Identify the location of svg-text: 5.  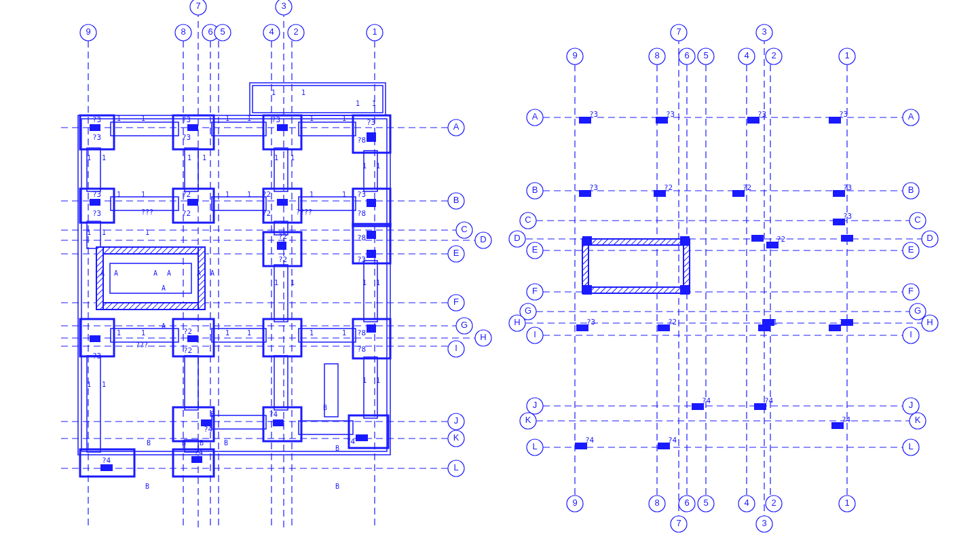
(223, 31).